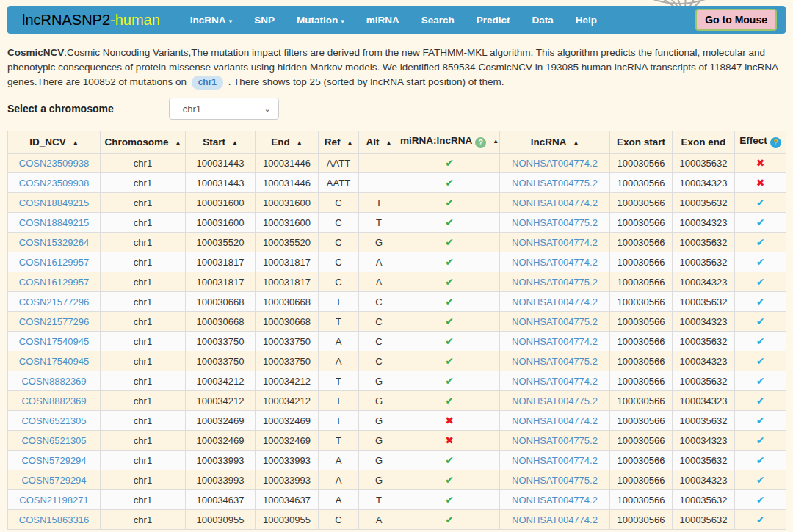 This screenshot has width=793, height=532. What do you see at coordinates (642, 142) in the screenshot?
I see `column-header-exon-start: Exon start` at bounding box center [642, 142].